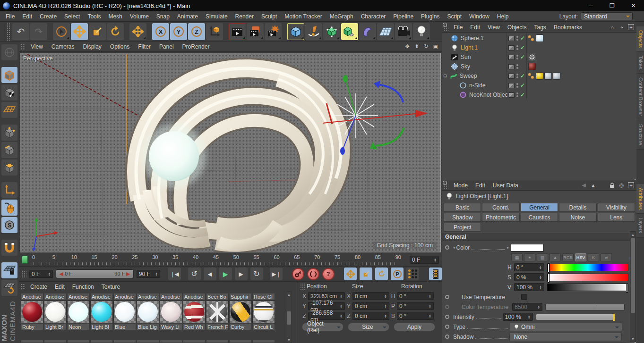 The height and width of the screenshot is (343, 644). Describe the element at coordinates (529, 287) in the screenshot. I see `value-field: 100 %` at that location.